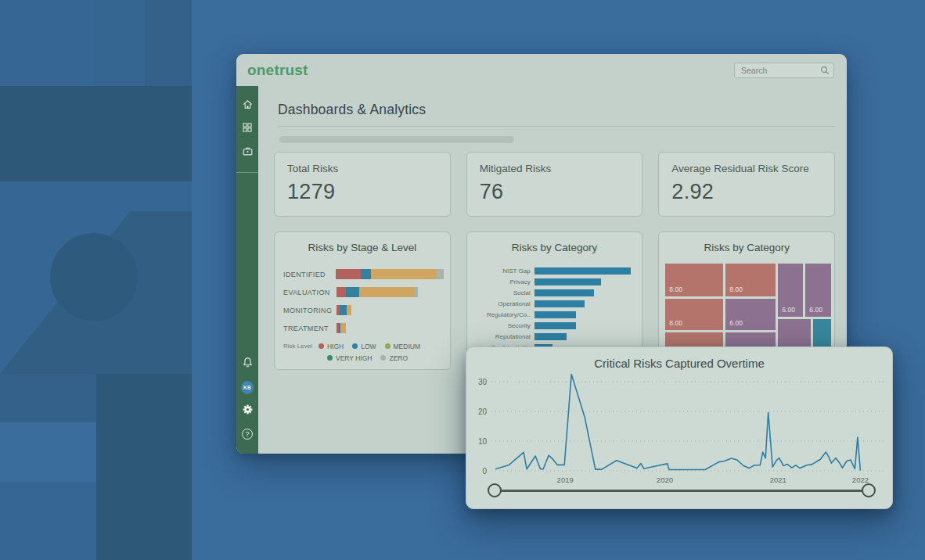 This screenshot has height=560, width=925. What do you see at coordinates (484, 471) in the screenshot?
I see `y-tick-label: 0` at bounding box center [484, 471].